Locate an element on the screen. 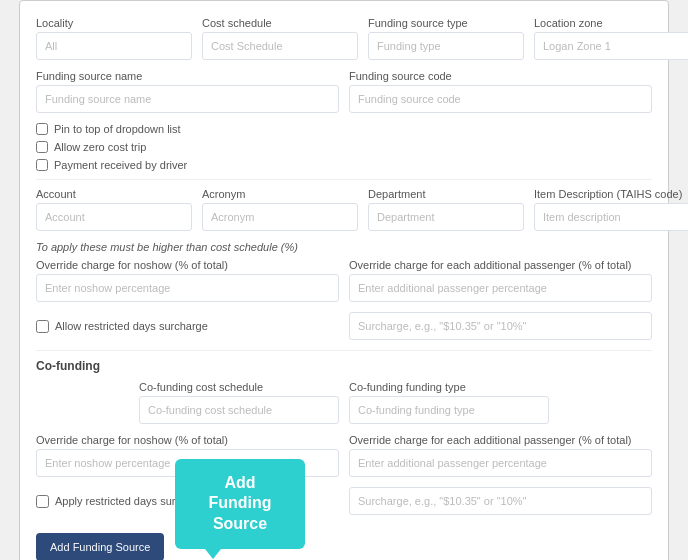 The image size is (688, 560). acronym-group: Acronym is located at coordinates (280, 210).